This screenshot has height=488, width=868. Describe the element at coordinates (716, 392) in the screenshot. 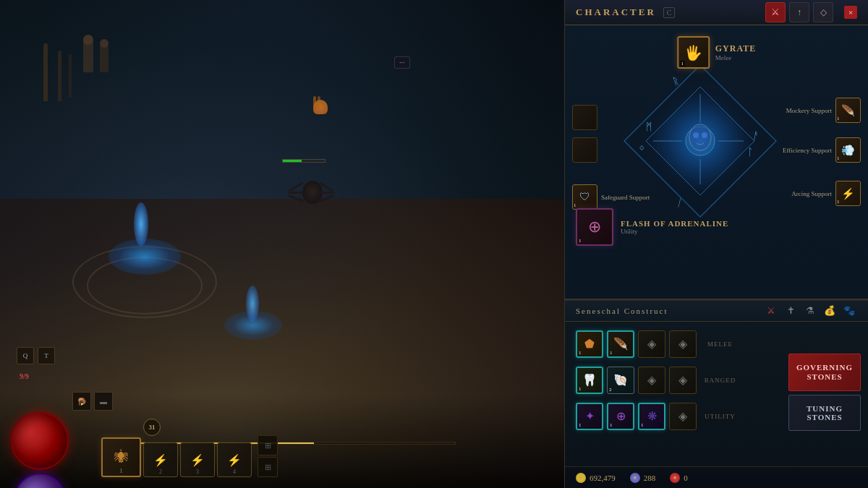

I see `seneschal-main: ⬟ 1 🪶 1 ◈ ◈ MELEE` at that location.